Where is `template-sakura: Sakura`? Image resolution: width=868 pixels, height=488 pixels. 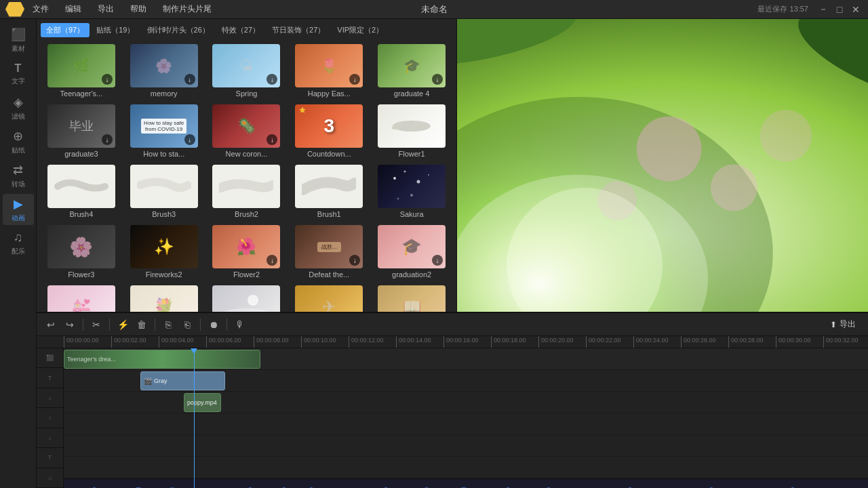 template-sakura: Sakura is located at coordinates (412, 191).